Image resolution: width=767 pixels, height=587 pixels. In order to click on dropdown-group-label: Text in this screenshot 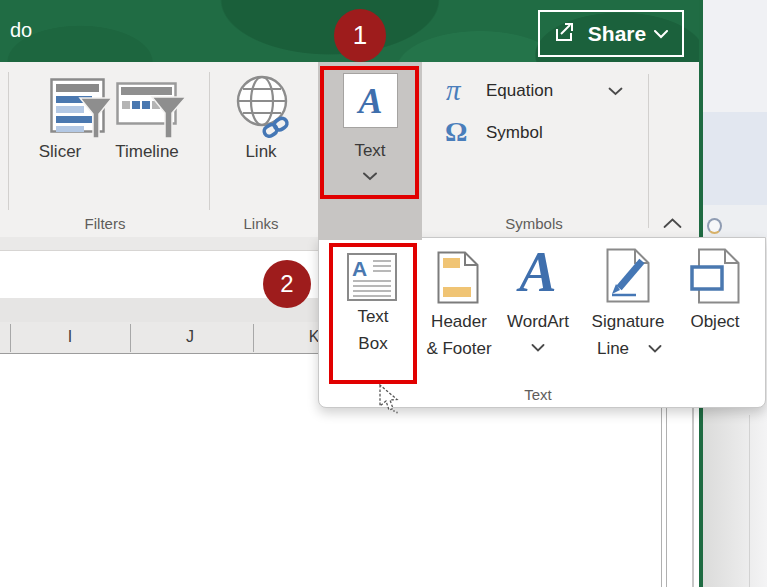, I will do `click(538, 394)`.